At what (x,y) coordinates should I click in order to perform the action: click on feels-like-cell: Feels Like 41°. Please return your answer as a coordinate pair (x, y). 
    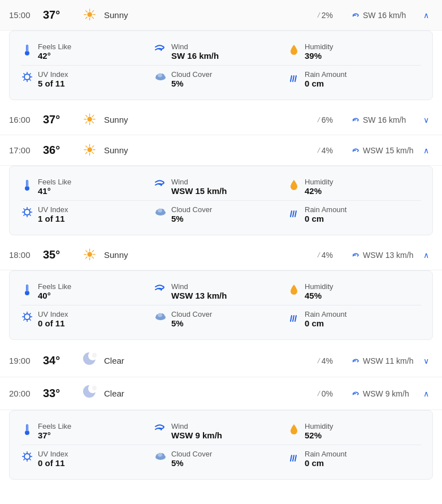
    Looking at the image, I should click on (88, 187).